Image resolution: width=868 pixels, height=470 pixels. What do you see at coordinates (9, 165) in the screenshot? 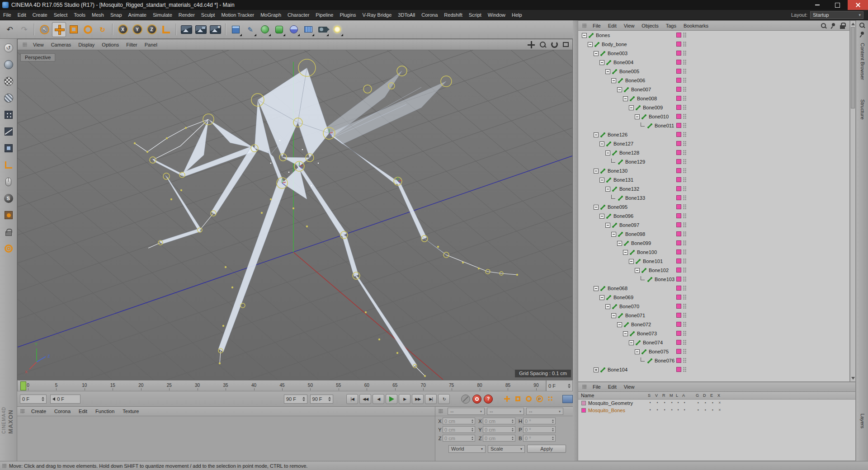
I see `enable-axis-button` at bounding box center [9, 165].